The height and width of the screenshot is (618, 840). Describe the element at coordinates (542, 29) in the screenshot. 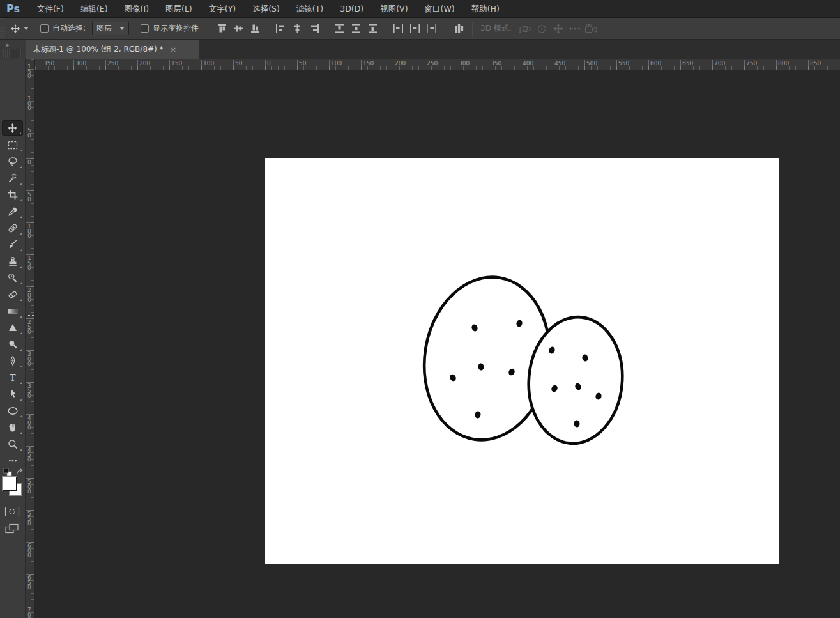

I see `3d-roll-icon` at that location.